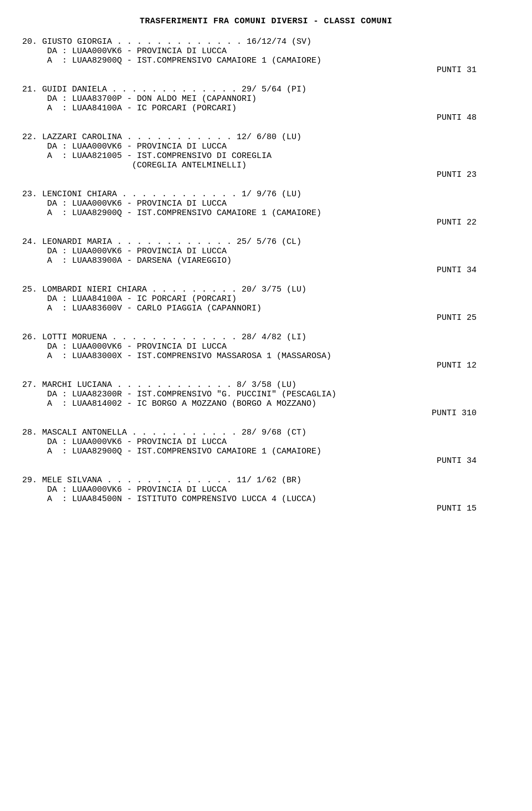 The image size is (532, 811). Describe the element at coordinates (266, 451) in the screenshot. I see `entry-28-a: A : LUAA82900Q - IST.COMPRENSIVO CAMAIOR…` at that location.